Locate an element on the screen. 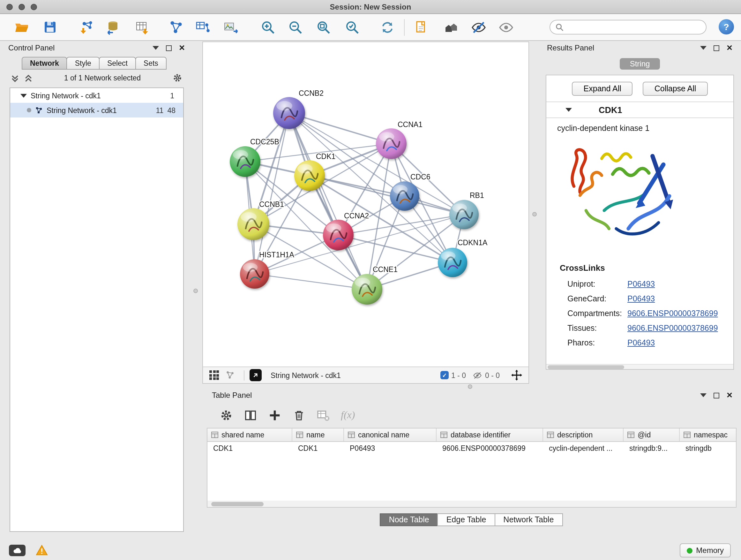 The height and width of the screenshot is (560, 741). network-overview-icon is located at coordinates (230, 375).